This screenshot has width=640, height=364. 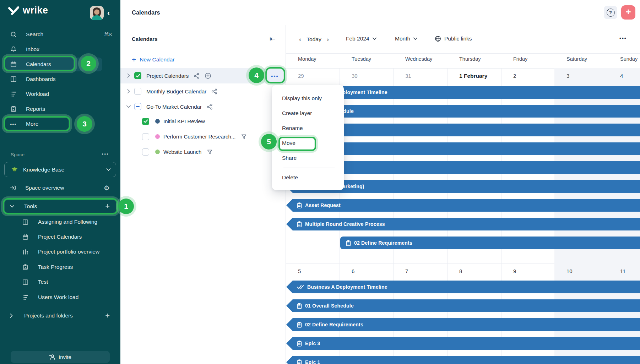 I want to click on prev-icon: ‹, so click(x=300, y=39).